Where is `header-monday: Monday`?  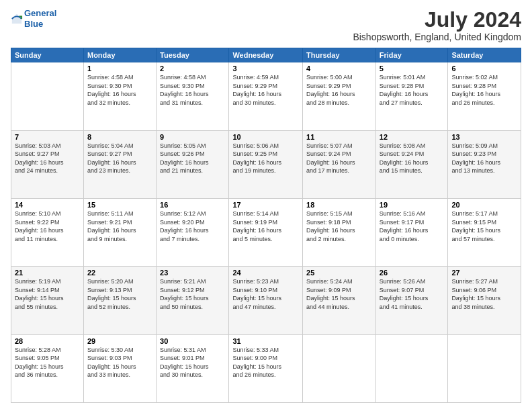 header-monday: Monday is located at coordinates (120, 55).